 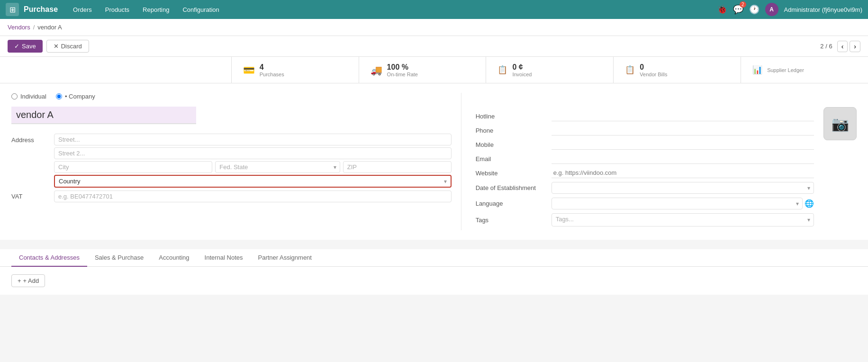 What do you see at coordinates (630, 70) in the screenshot?
I see `vendor-bills-icon: 📋` at bounding box center [630, 70].